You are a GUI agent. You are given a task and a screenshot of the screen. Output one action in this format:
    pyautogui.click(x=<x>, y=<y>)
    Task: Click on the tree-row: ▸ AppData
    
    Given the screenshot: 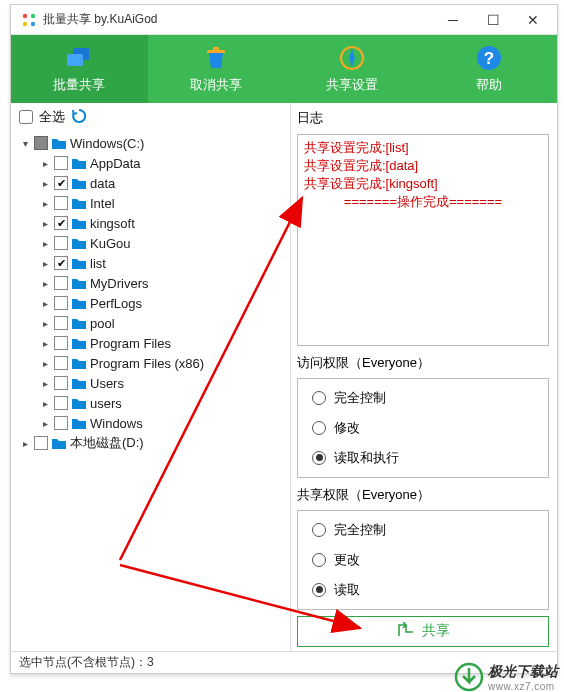 What is the action you would take?
    pyautogui.click(x=150, y=163)
    